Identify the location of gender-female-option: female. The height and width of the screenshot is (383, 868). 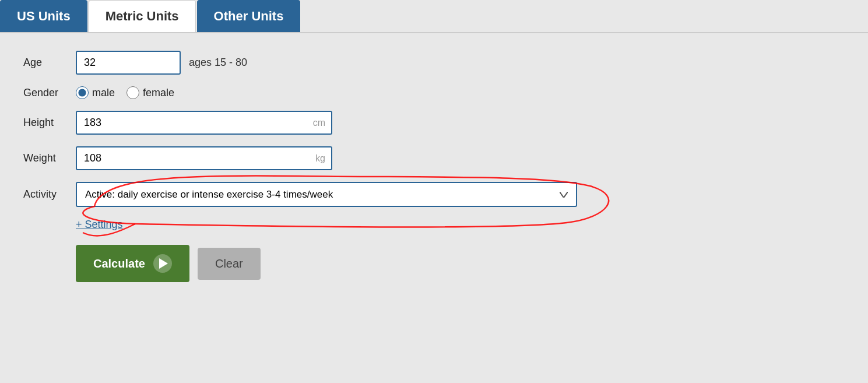
(150, 93).